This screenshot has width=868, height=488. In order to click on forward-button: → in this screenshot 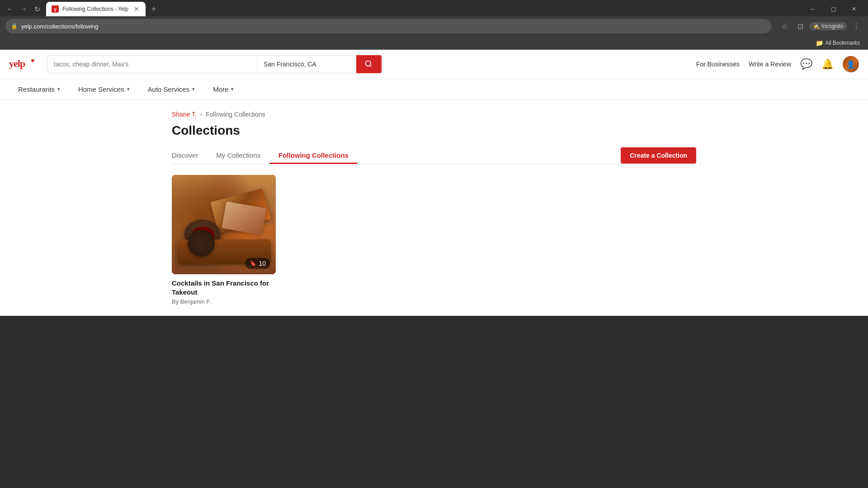, I will do `click(24, 9)`.